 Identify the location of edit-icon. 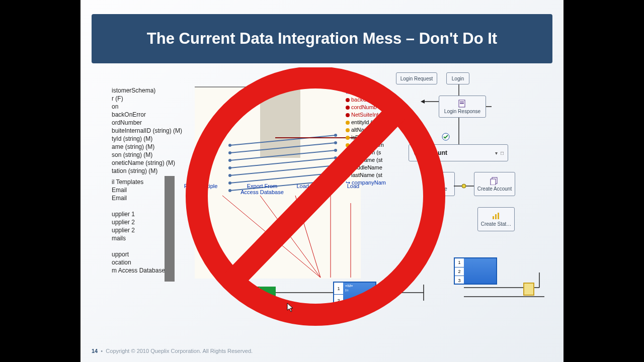
(439, 181).